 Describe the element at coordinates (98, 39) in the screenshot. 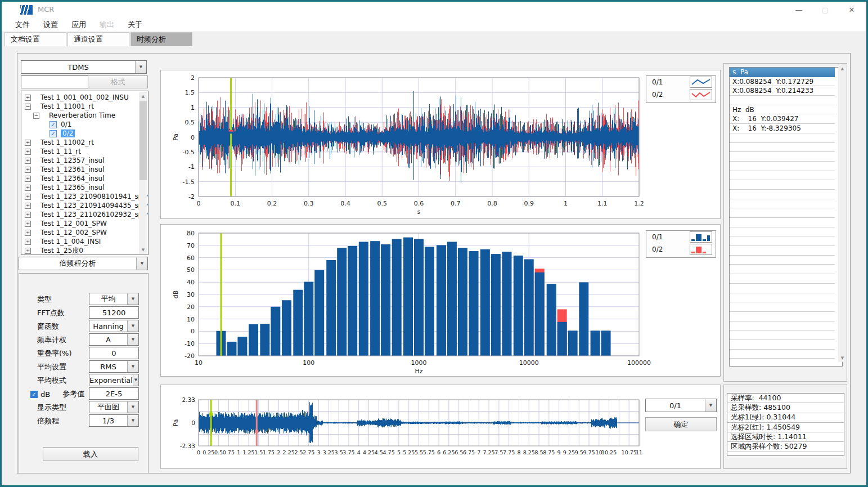

I see `tab-2: 通道设置` at that location.